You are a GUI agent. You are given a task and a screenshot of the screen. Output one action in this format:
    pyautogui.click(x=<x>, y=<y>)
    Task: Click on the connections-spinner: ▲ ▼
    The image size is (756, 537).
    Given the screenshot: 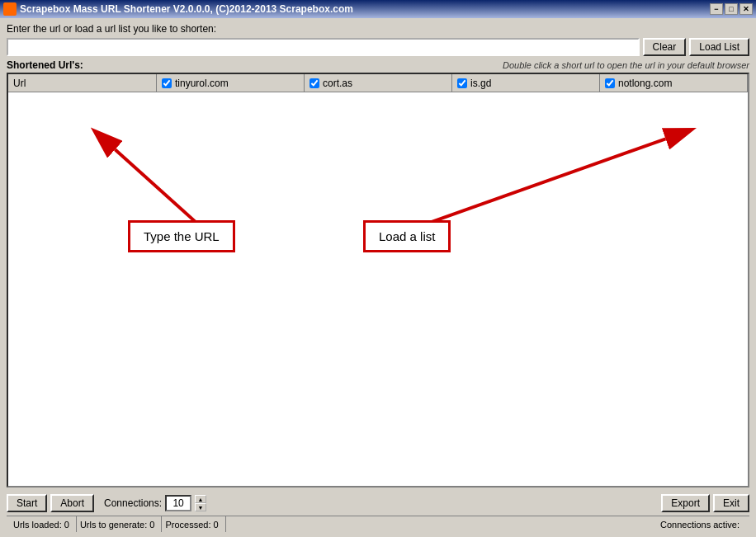 What is the action you would take?
    pyautogui.click(x=201, y=503)
    